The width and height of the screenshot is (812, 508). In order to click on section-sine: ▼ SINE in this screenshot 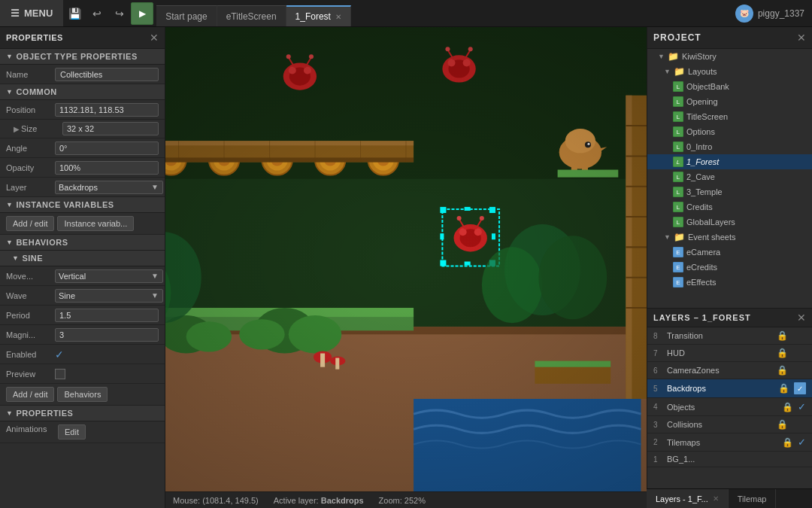, I will do `click(83, 259)`.